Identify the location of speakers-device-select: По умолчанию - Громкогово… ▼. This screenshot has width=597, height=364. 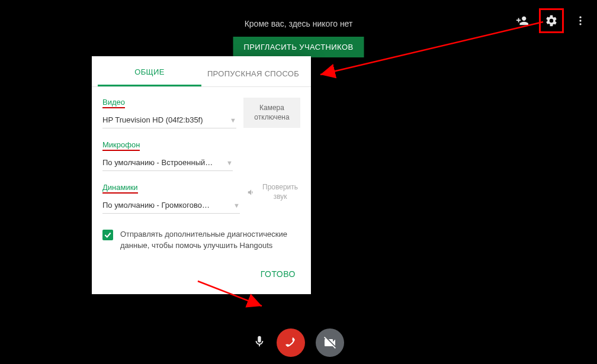
(171, 205).